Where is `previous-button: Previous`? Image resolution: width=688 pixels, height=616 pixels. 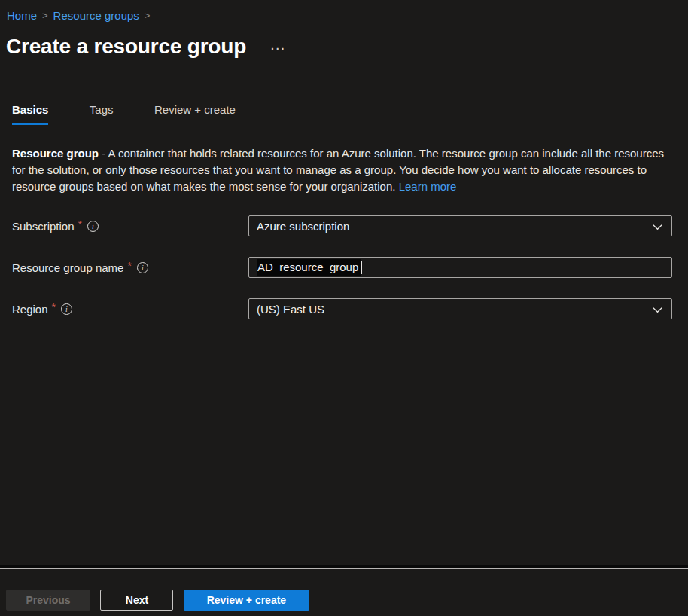 previous-button: Previous is located at coordinates (48, 600).